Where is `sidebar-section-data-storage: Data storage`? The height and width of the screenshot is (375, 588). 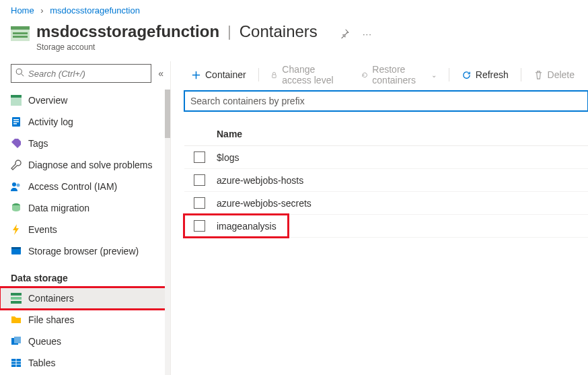 sidebar-section-data-storage: Data storage is located at coordinates (85, 275).